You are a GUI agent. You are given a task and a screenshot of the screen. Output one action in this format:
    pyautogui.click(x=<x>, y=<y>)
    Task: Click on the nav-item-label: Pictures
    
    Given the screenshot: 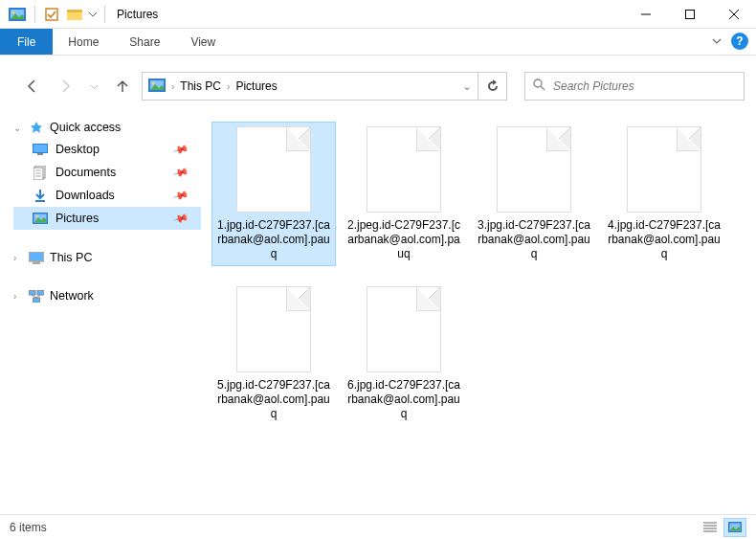 What is the action you would take?
    pyautogui.click(x=77, y=218)
    